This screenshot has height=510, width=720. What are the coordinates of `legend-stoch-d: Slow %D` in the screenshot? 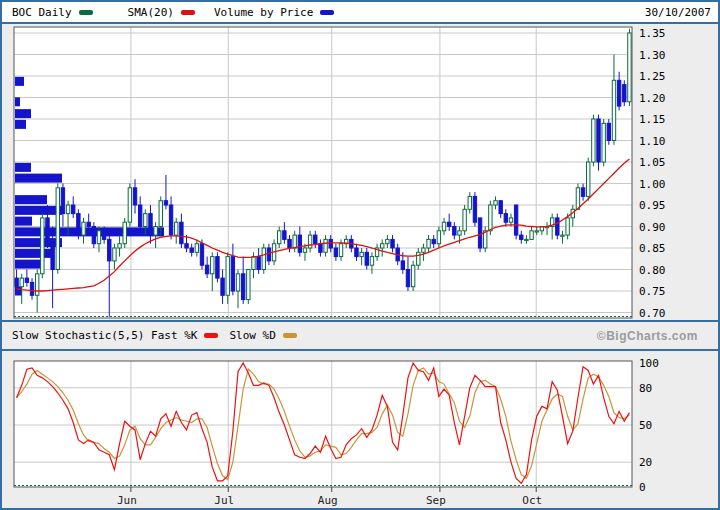 It's located at (266, 336).